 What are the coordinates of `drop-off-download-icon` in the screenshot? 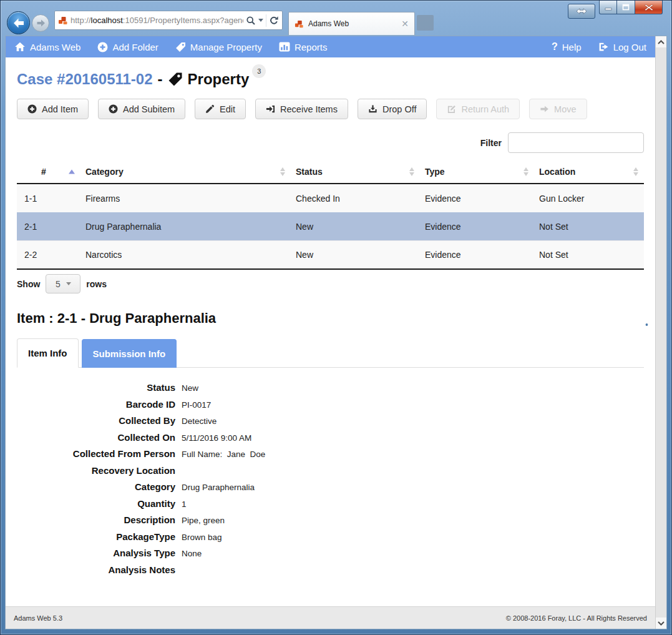 It's located at (373, 109).